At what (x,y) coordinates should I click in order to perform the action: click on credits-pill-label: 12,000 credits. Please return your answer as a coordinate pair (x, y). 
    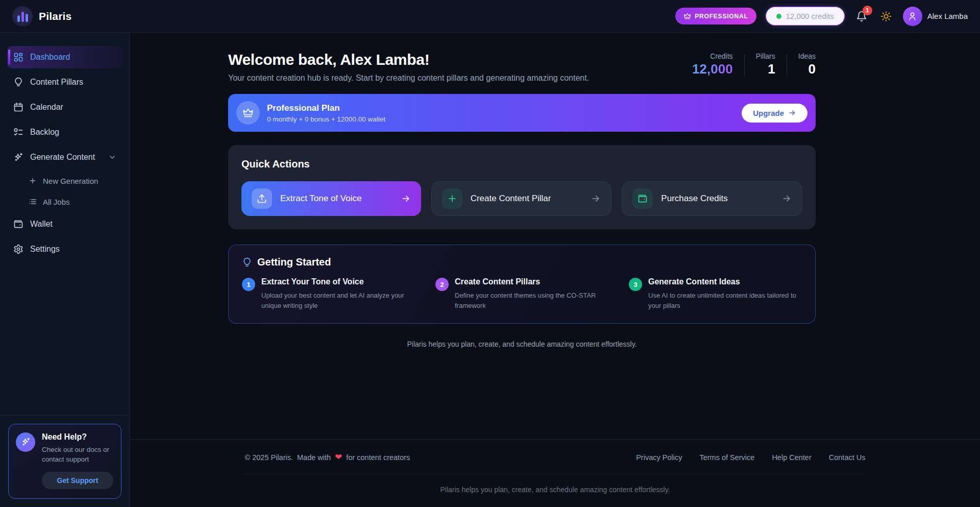
    Looking at the image, I should click on (810, 16).